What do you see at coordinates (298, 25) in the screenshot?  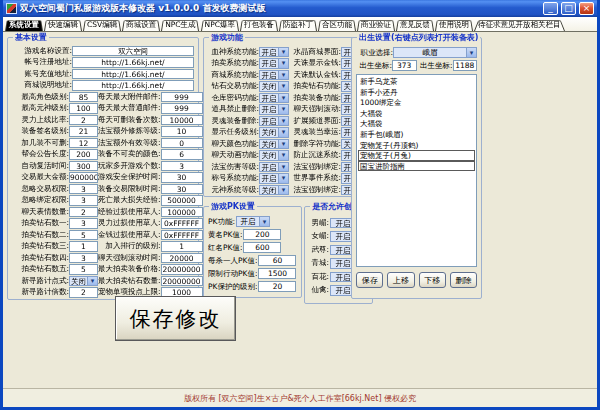 I see `tab: 防盗补丁` at bounding box center [298, 25].